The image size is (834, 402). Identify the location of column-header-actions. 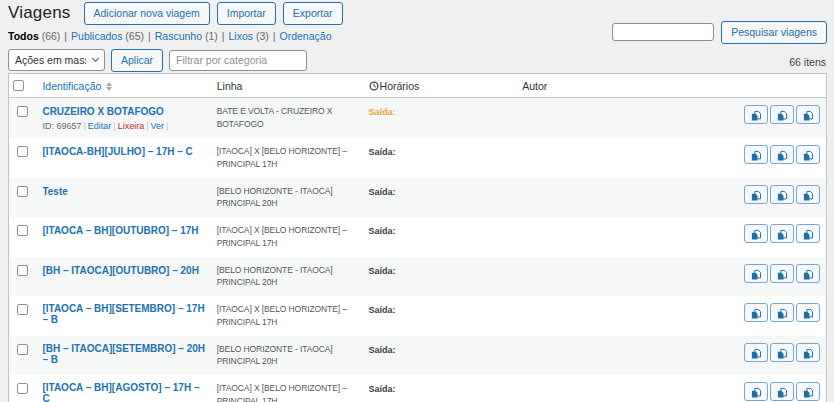
(782, 86).